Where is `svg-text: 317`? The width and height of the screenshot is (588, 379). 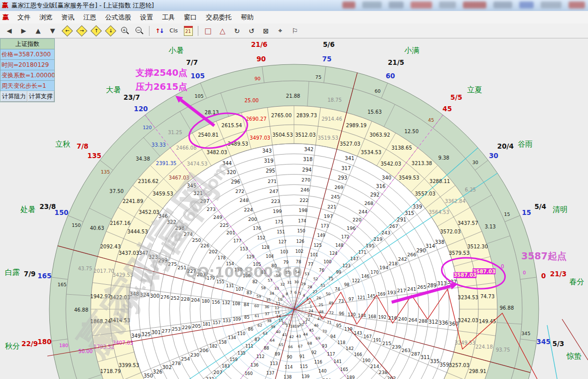
svg-text: 317 is located at coordinates (346, 169).